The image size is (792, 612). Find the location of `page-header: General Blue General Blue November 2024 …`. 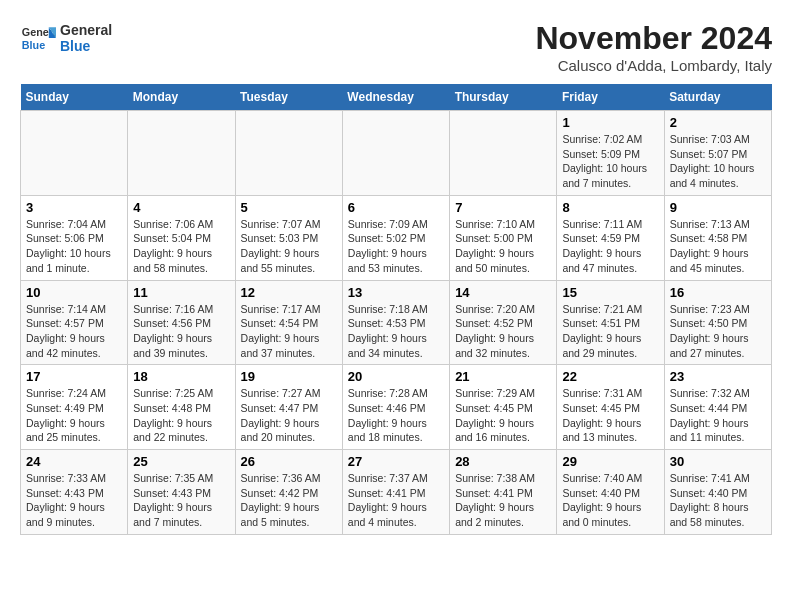

page-header: General Blue General Blue November 2024 … is located at coordinates (396, 47).